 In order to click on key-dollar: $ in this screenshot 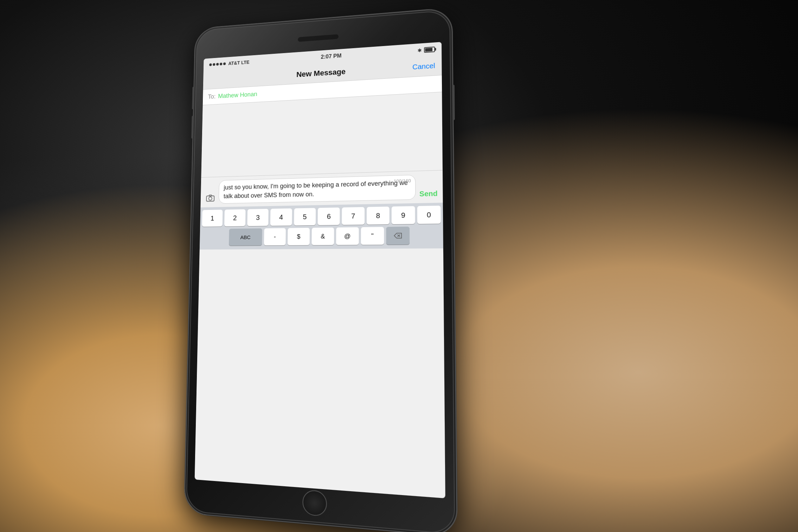, I will do `click(299, 237)`.